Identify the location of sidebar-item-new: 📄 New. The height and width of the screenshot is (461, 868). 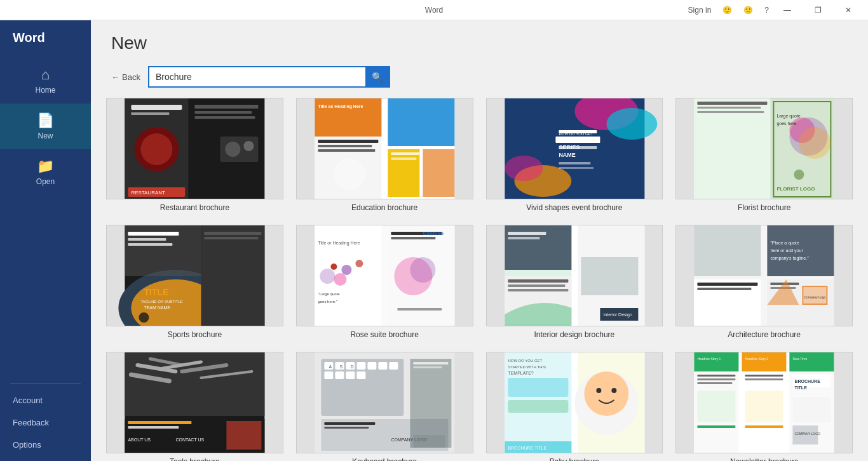
(46, 126).